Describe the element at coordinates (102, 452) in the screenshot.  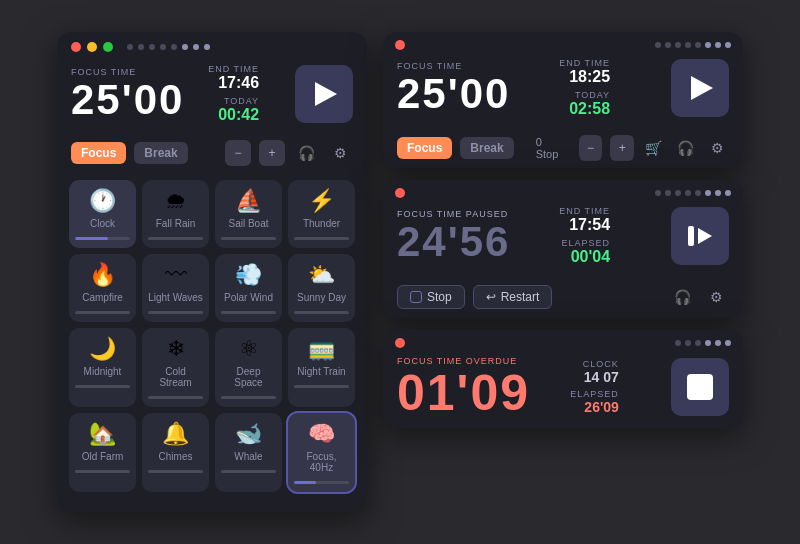
I see `sound-old-farm: 🏡 Old Farm` at that location.